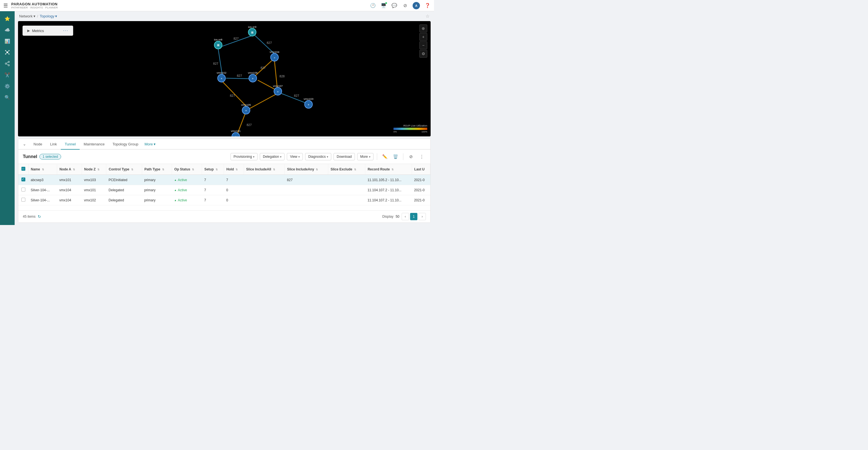 This screenshot has width=868, height=450. What do you see at coordinates (414, 217) in the screenshot?
I see `page-nav: ‹ 1 ›` at bounding box center [414, 217].